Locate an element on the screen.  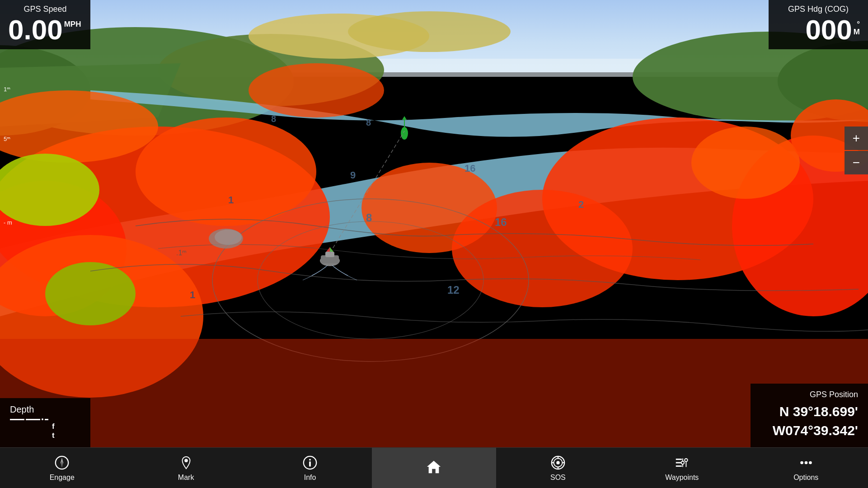
zoom-in-button: + is located at coordinates (856, 138).